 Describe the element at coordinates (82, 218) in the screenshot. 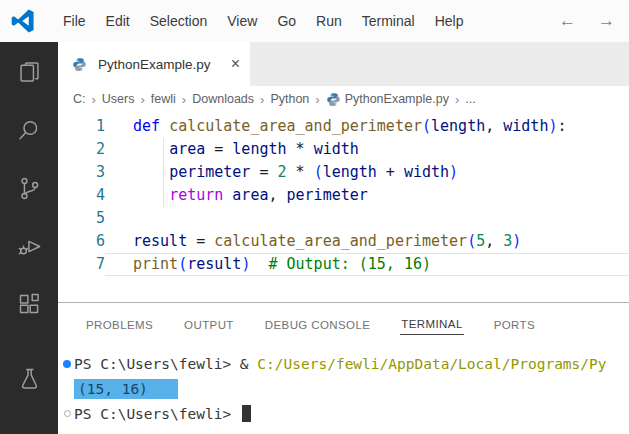

I see `line-number: 5` at that location.